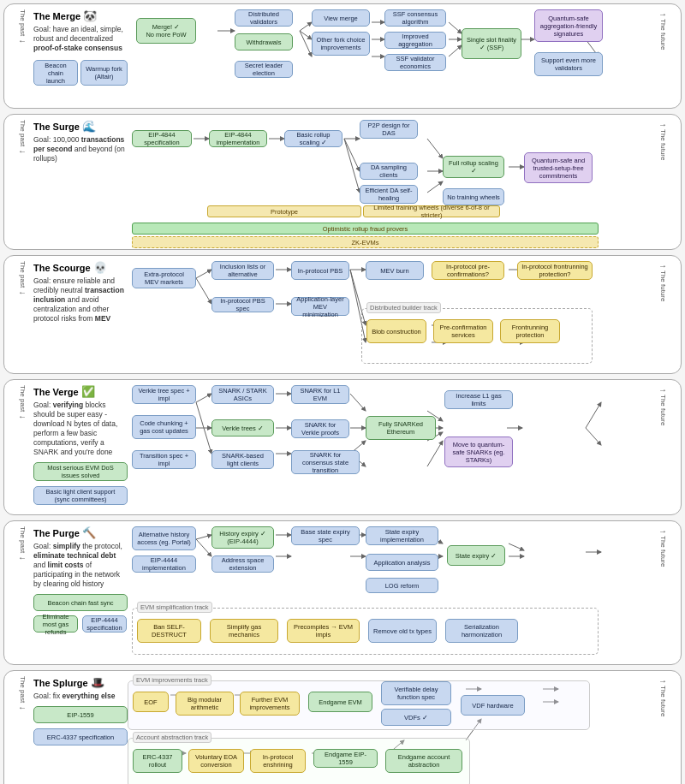 The width and height of the screenshot is (685, 784). What do you see at coordinates (392, 447) in the screenshot?
I see `verge-content: Verkle tree spec + impl SNARK / STARK AS…` at bounding box center [392, 447].